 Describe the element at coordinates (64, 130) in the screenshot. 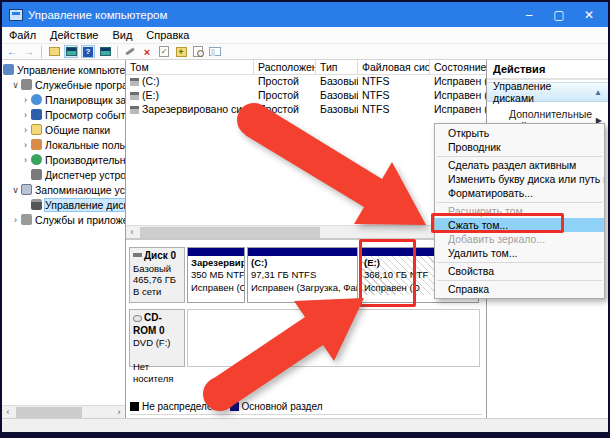

I see `tree-item-shared-folders: › Общие папки` at that location.